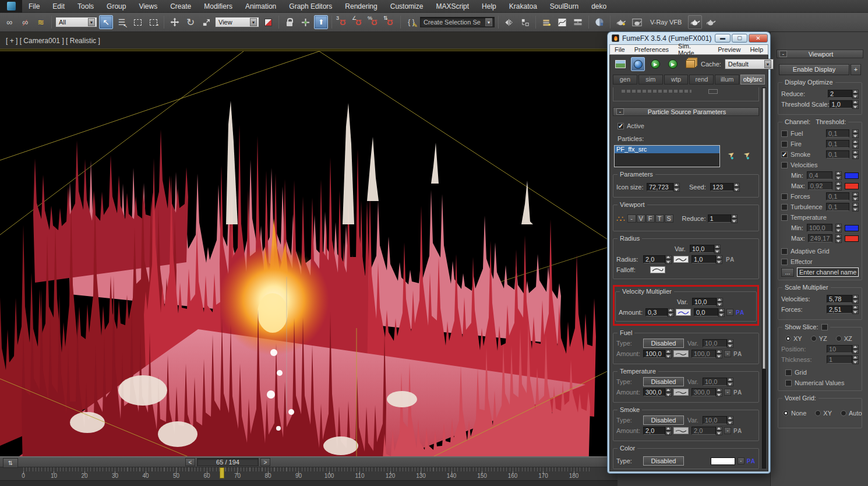 Image resolution: width=868 pixels, height=486 pixels. Describe the element at coordinates (855, 350) in the screenshot. I see `position-spinner` at that location.